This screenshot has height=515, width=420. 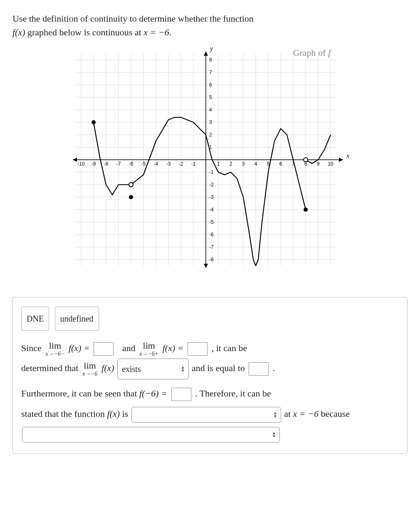 What do you see at coordinates (206, 266) in the screenshot?
I see `y-axis-arrow-down` at bounding box center [206, 266].